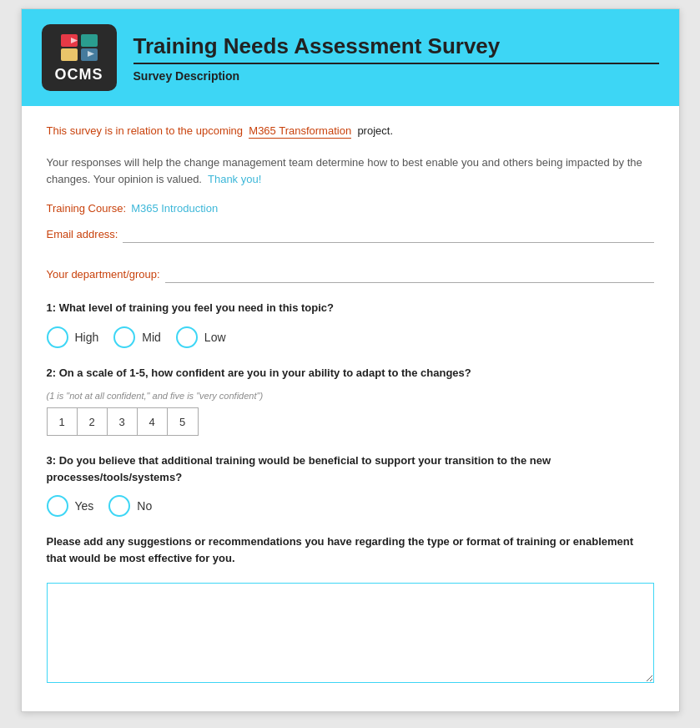 The height and width of the screenshot is (728, 700). I want to click on desc-line1: Your responses will help the change mana…, so click(345, 162).